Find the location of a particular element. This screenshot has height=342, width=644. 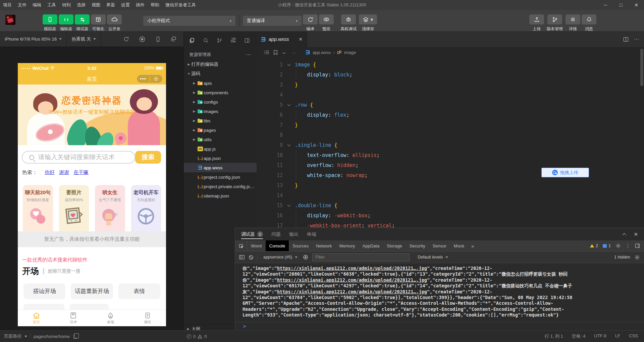

status-item: LF is located at coordinates (618, 336).